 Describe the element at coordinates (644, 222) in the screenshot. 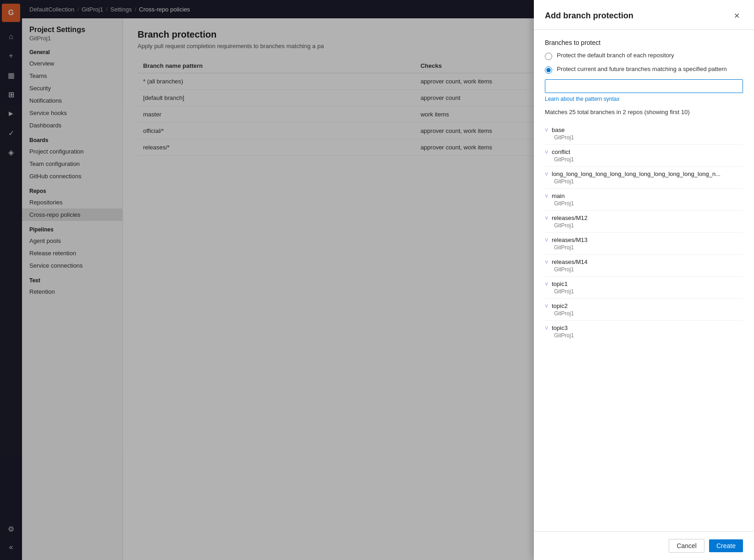

I see `branch-item: ⑂ releases/M12 GitProj1` at that location.